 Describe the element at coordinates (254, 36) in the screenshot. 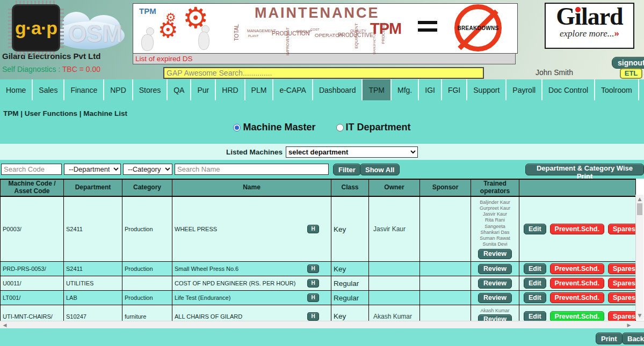

I see `wordcloud-word: PLANT` at that location.